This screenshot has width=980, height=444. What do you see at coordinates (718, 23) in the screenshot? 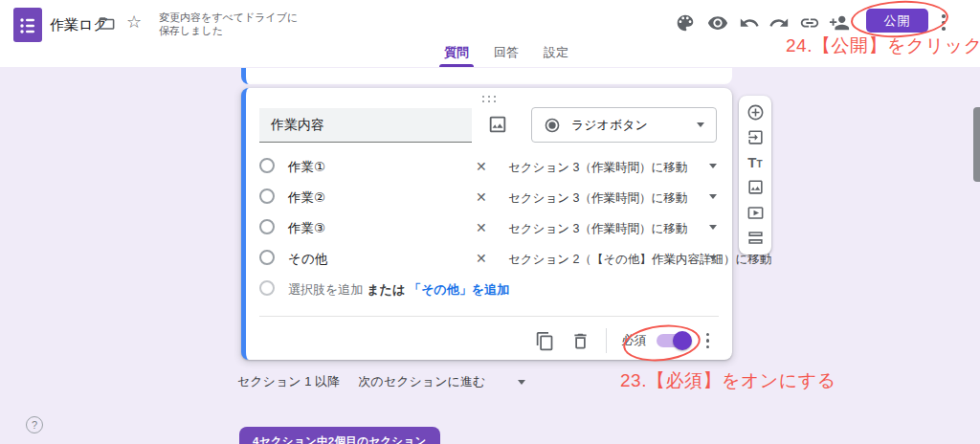
I see `preview-eye-icon` at bounding box center [718, 23].